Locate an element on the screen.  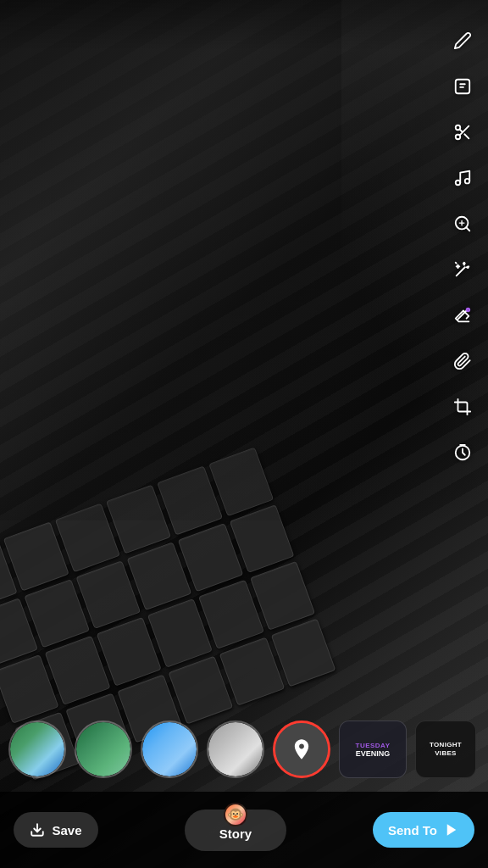
save-button: Save is located at coordinates (56, 830).